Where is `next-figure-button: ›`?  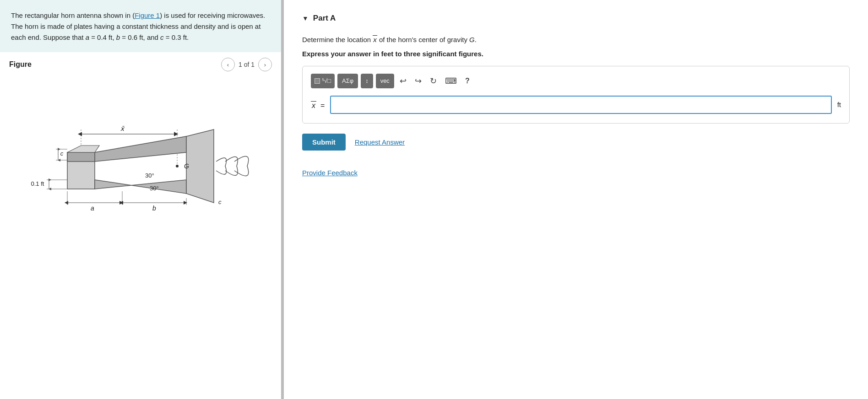
next-figure-button: › is located at coordinates (265, 65).